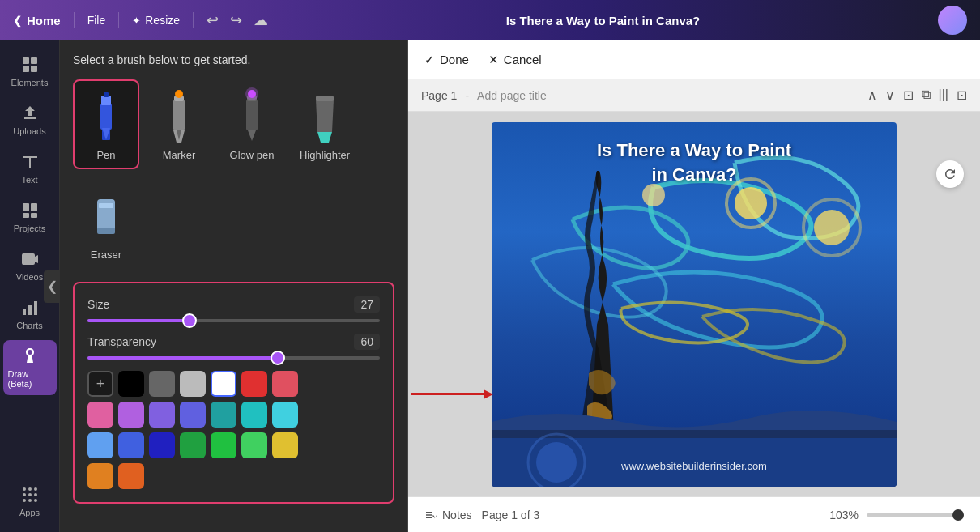 This screenshot has height=532, width=980. What do you see at coordinates (30, 168) in the screenshot?
I see `sidebar-item-text: Text` at bounding box center [30, 168].